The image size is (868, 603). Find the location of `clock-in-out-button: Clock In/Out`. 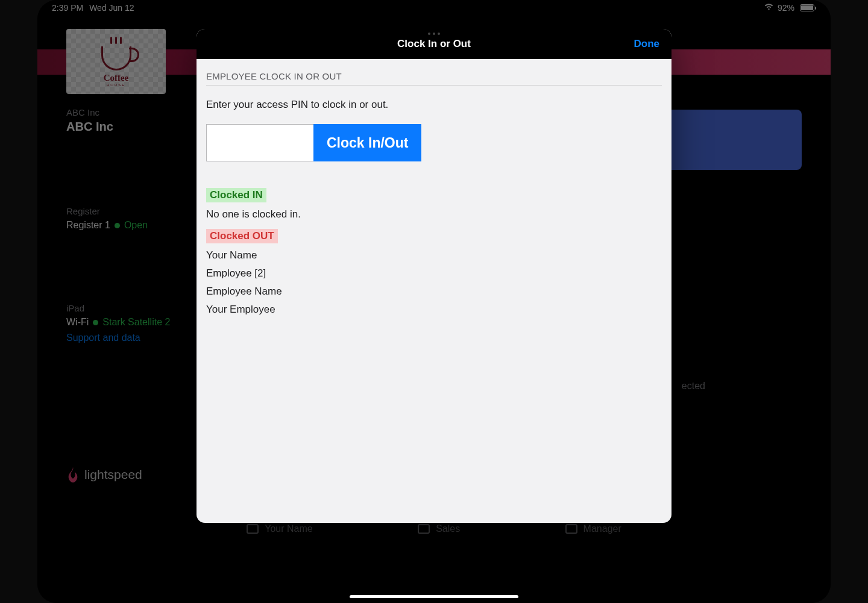

clock-in-out-button: Clock In/Out is located at coordinates (368, 143).